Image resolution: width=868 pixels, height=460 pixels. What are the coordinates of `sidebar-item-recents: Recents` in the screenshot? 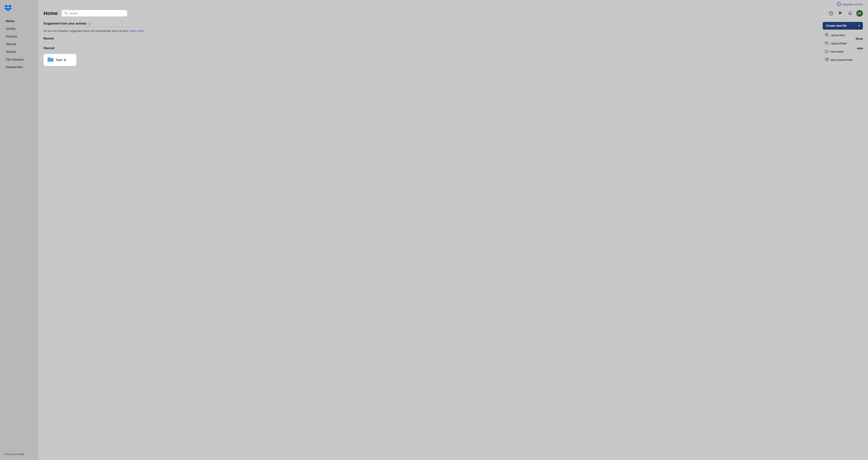 It's located at (19, 36).